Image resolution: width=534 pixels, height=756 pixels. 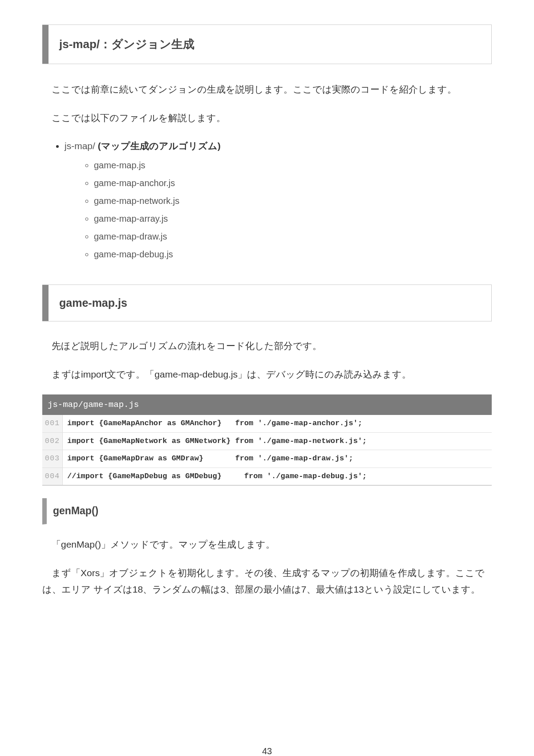 What do you see at coordinates (267, 374) in the screenshot?
I see `section2-paragraph-2: まずはimport文です。「game-map-debug.js」は、デバッグ時に…` at bounding box center [267, 374].